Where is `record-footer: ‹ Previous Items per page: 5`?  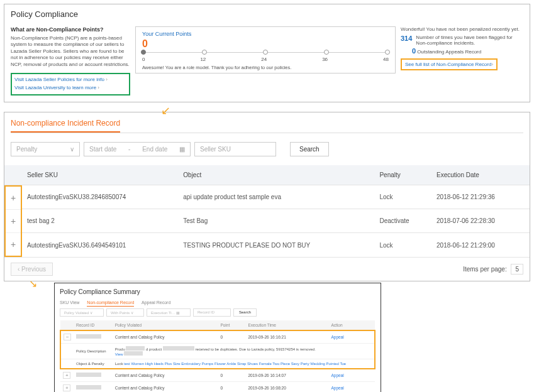
record-footer: ‹ Previous Items per page: 5 is located at coordinates (267, 269).